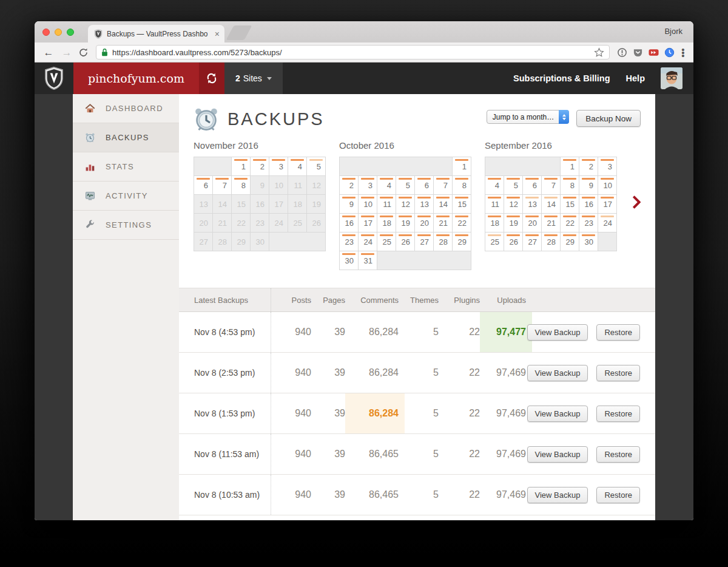  Describe the element at coordinates (67, 52) in the screenshot. I see `forward-icon: →` at that location.